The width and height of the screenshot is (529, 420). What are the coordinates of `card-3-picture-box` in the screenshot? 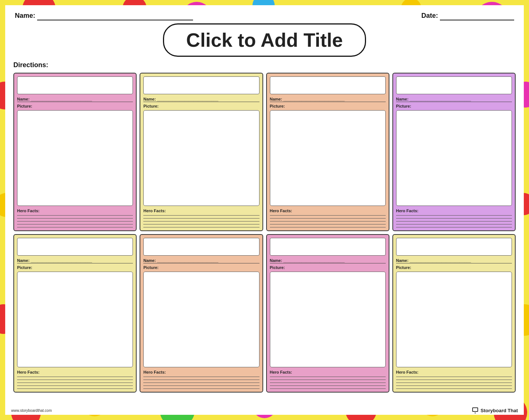 It's located at (328, 158).